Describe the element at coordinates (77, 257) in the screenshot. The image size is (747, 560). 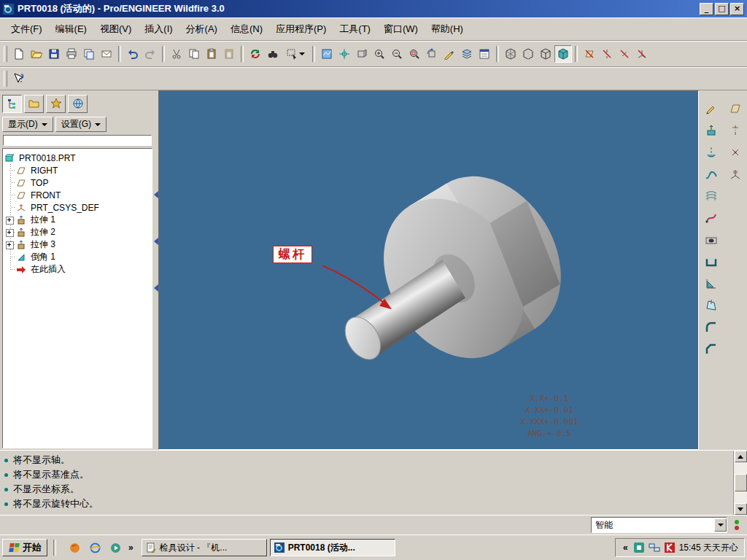
I see `tree-item-chamfer-1: 倒角 1` at that location.